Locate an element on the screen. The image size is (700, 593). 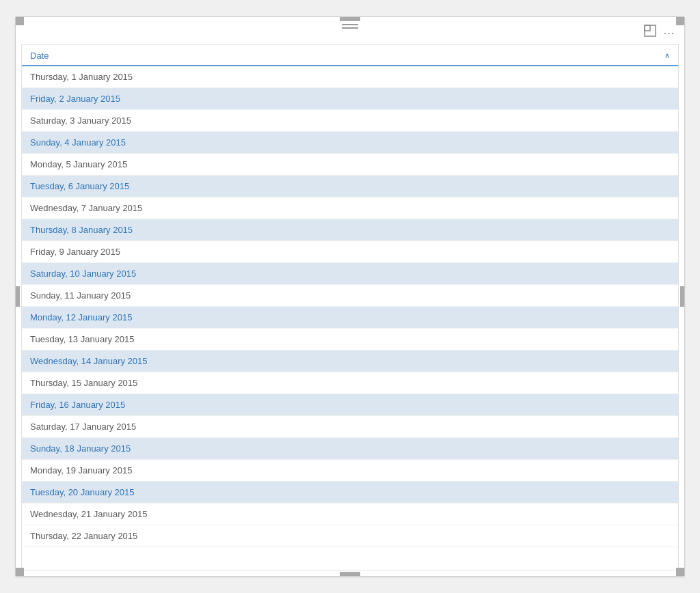
date-cell: Wednesday, 21 January 2015 is located at coordinates (89, 514).